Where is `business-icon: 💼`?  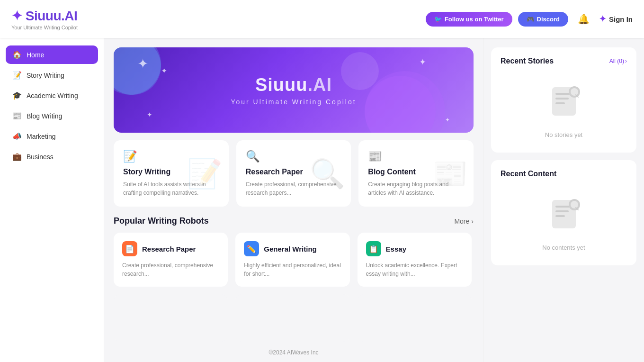
business-icon: 💼 is located at coordinates (17, 156).